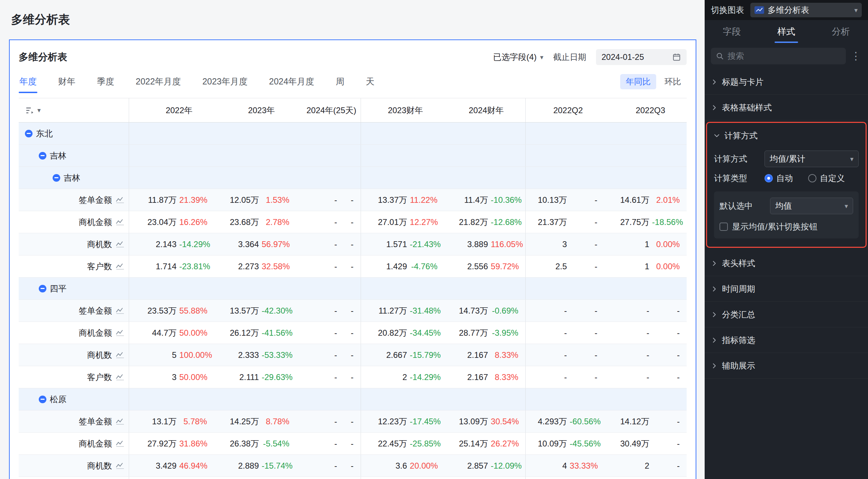  Describe the element at coordinates (786, 82) in the screenshot. I see `sidebar-section-title-card: 标题与卡片` at that location.